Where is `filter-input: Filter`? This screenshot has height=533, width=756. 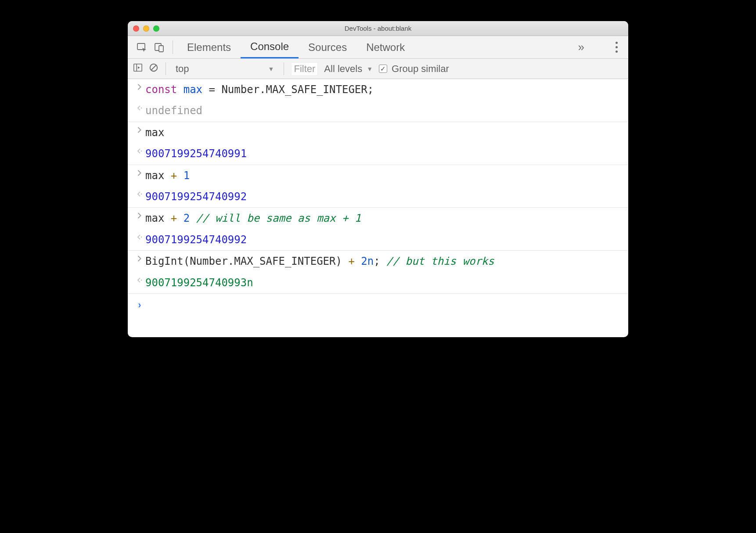
filter-input: Filter is located at coordinates (305, 69).